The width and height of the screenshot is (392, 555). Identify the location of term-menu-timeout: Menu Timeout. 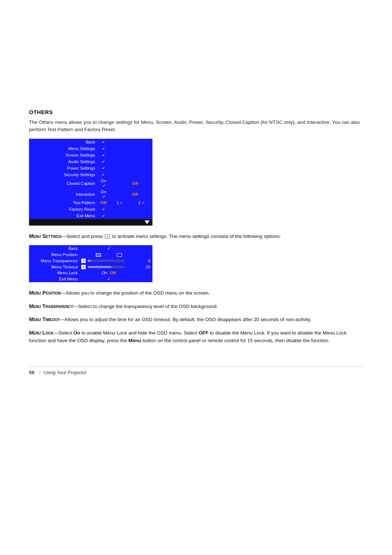
(44, 319).